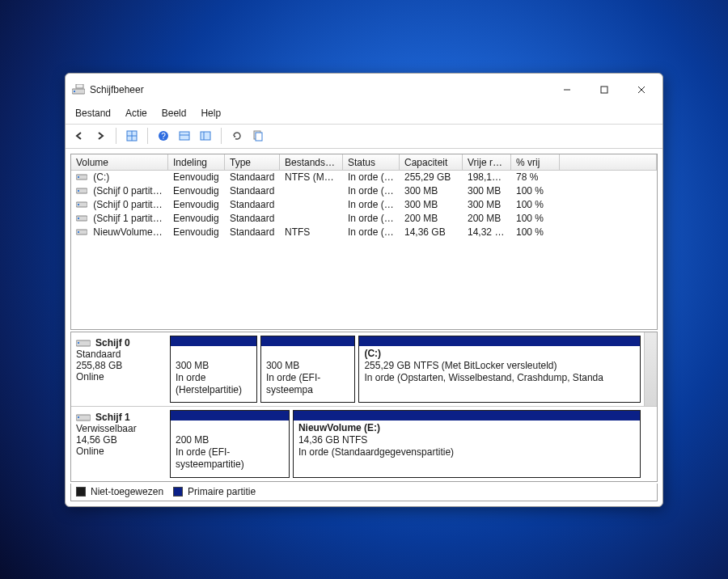 The height and width of the screenshot is (579, 728). I want to click on window-title: Schijfbeheer, so click(116, 90).